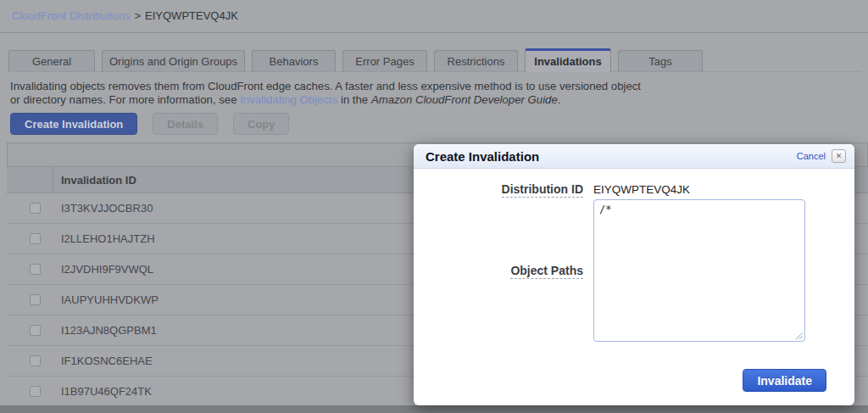 The width and height of the screenshot is (868, 413). I want to click on details-button: Details, so click(185, 124).